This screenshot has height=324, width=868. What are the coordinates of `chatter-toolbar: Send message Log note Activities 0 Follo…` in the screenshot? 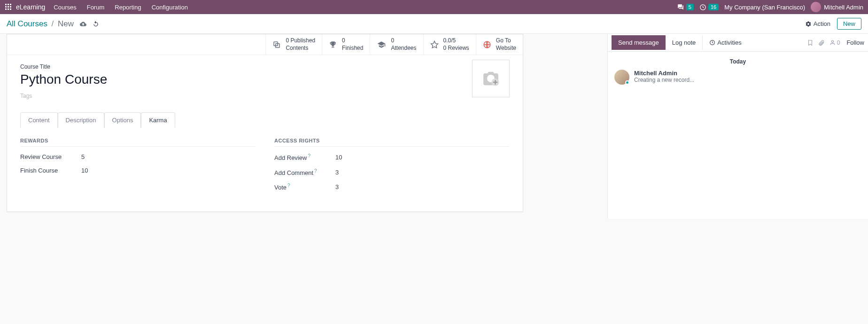 It's located at (738, 43).